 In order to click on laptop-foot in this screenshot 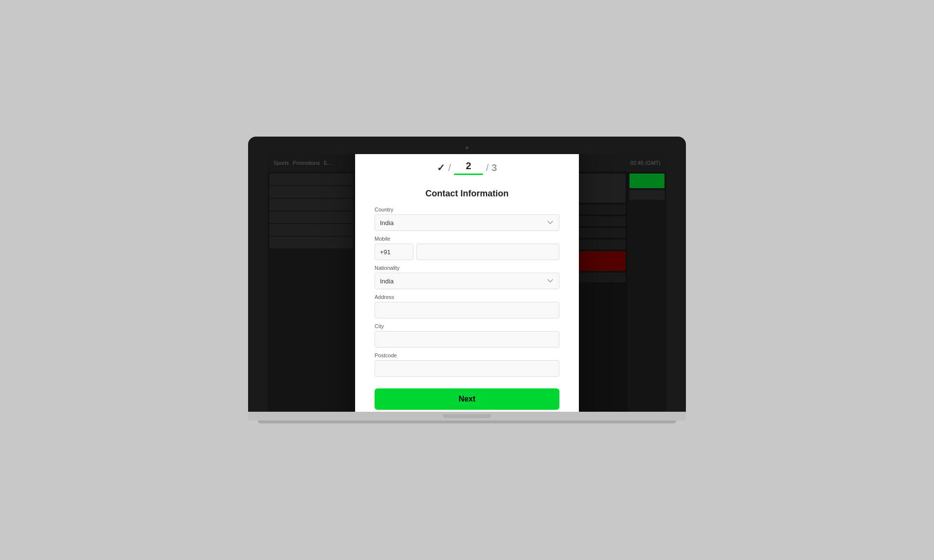, I will do `click(467, 422)`.